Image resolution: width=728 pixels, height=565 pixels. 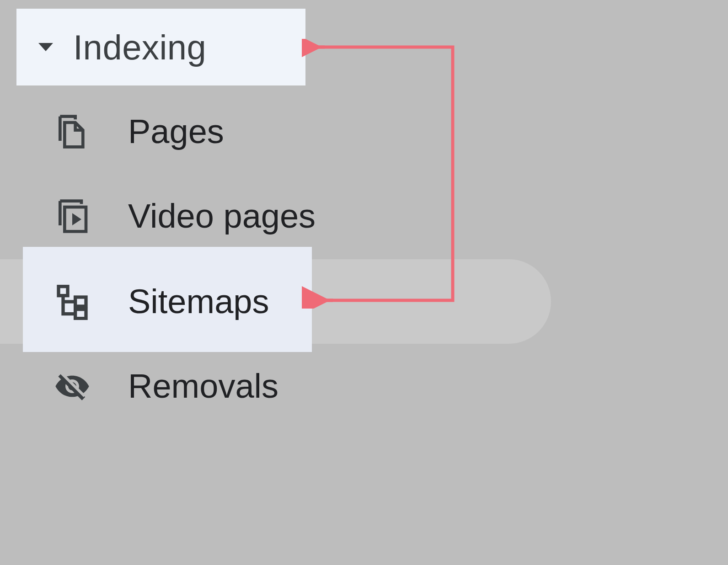 I want to click on sidebar-item-video-pages: Video pages, so click(x=364, y=216).